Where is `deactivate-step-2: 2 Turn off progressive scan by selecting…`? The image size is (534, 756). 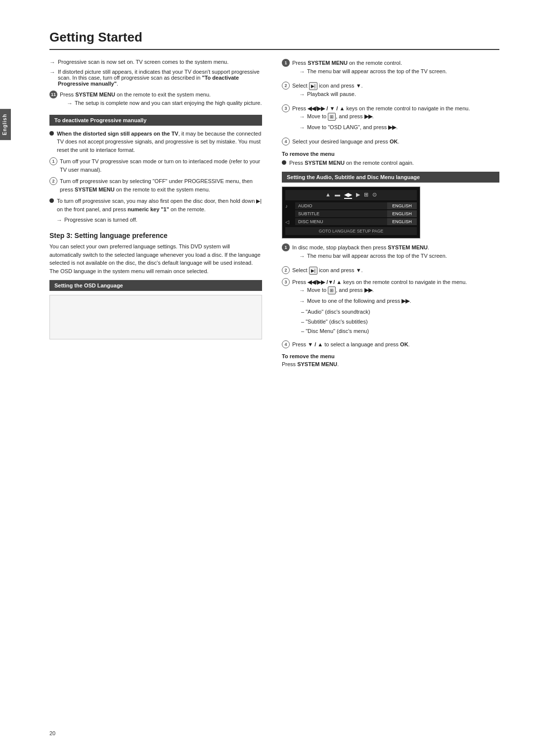
deactivate-step-2: 2 Turn off progressive scan by selecting… is located at coordinates (156, 185).